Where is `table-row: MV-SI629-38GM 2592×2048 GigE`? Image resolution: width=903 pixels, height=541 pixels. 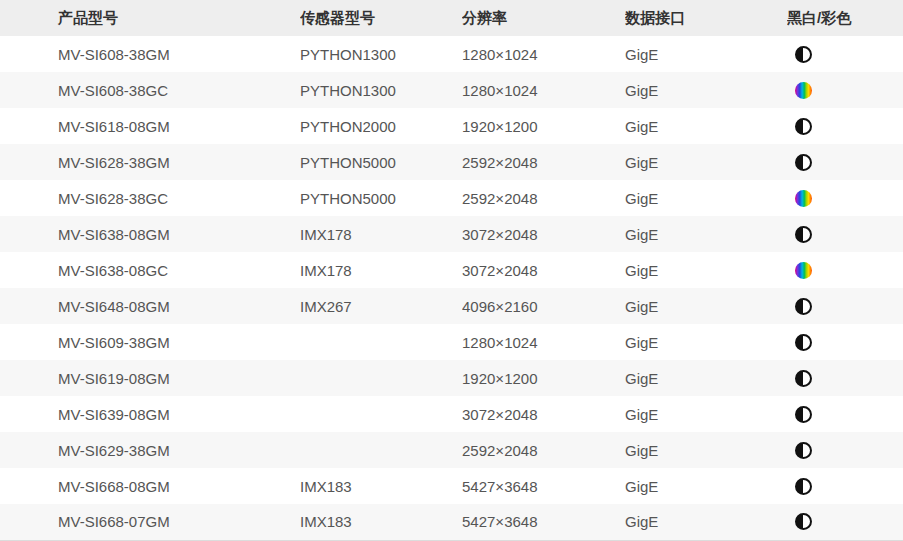
table-row: MV-SI629-38GM 2592×2048 GigE is located at coordinates (452, 450).